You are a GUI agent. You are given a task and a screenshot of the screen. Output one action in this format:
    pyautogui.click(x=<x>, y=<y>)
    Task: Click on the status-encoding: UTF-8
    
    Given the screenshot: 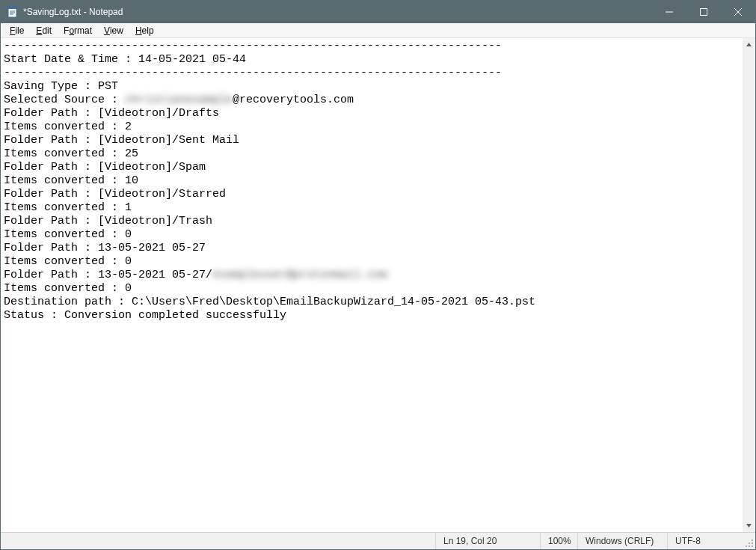 What is the action you would take?
    pyautogui.click(x=705, y=541)
    